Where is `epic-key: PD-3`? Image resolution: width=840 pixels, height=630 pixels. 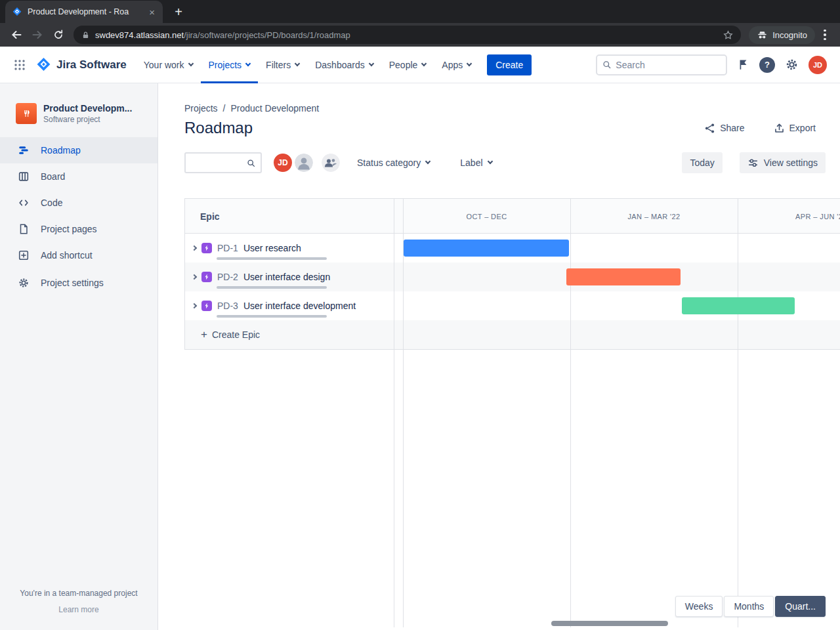 epic-key: PD-3 is located at coordinates (228, 306).